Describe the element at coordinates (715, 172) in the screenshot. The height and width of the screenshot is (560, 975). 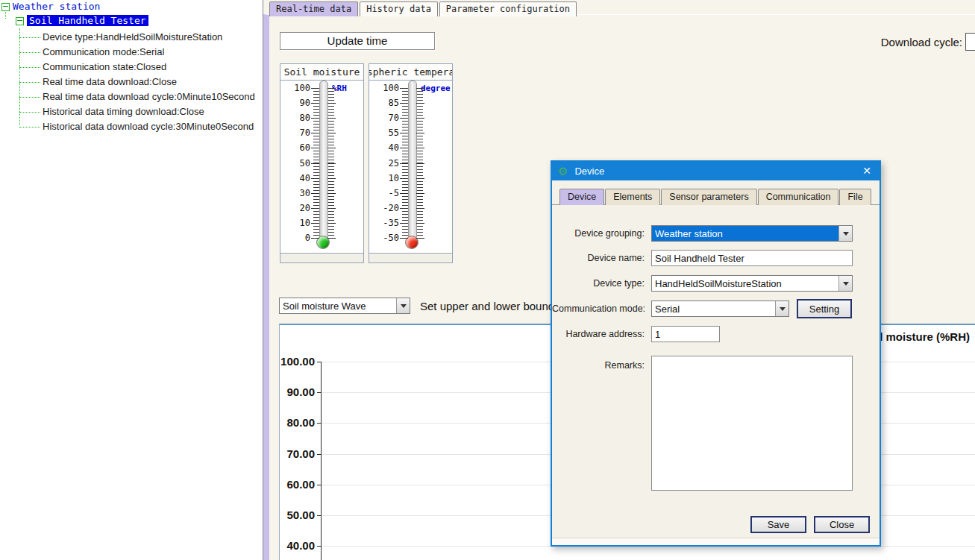
I see `dialog-title: Device` at that location.